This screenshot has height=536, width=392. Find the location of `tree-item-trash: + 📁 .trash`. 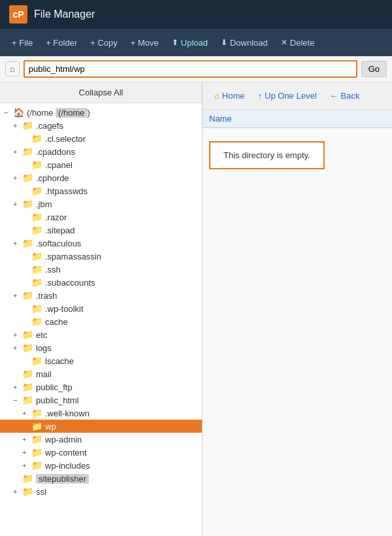

tree-item-trash: + 📁 .trash is located at coordinates (101, 295).